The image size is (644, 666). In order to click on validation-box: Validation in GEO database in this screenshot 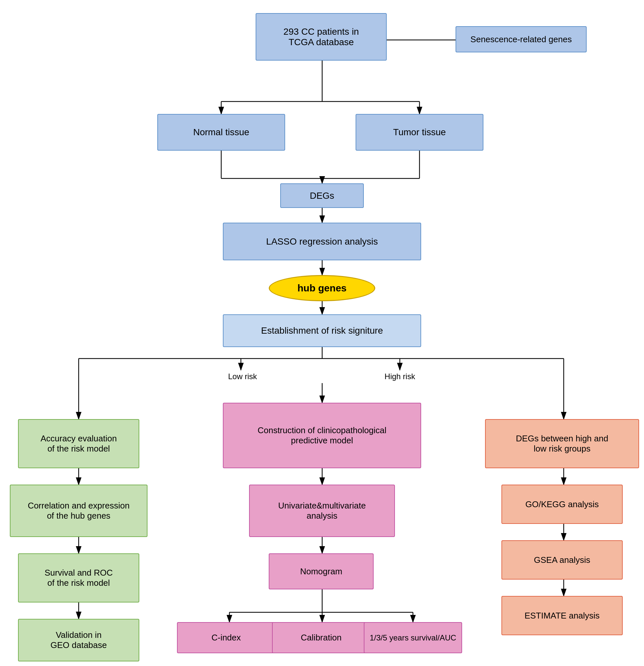, I will do `click(79, 640)`.